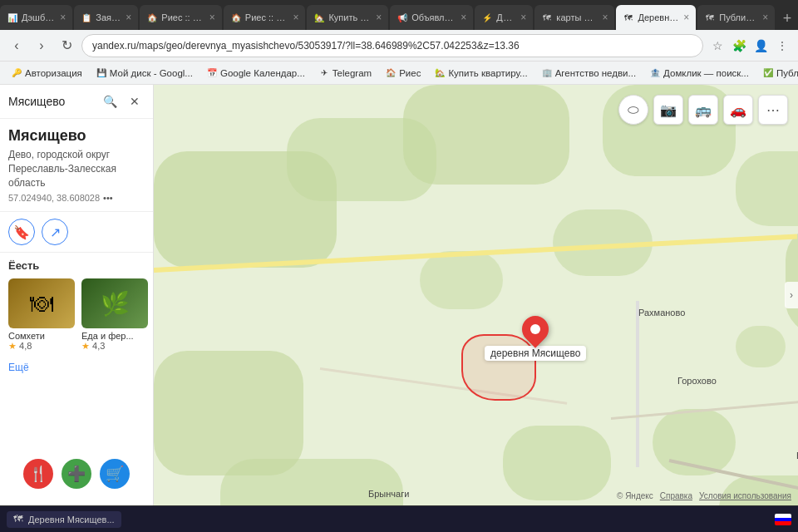  What do you see at coordinates (547, 17) in the screenshot?
I see `tab-favicon-maps1: 🗺` at bounding box center [547, 17].